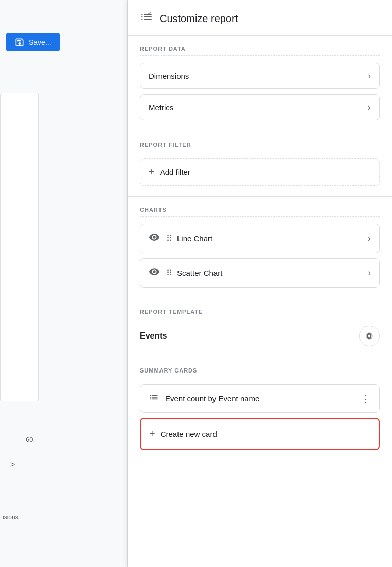  What do you see at coordinates (260, 314) in the screenshot?
I see `report-template-section-label: REPORT TEMPLATE` at bounding box center [260, 314].